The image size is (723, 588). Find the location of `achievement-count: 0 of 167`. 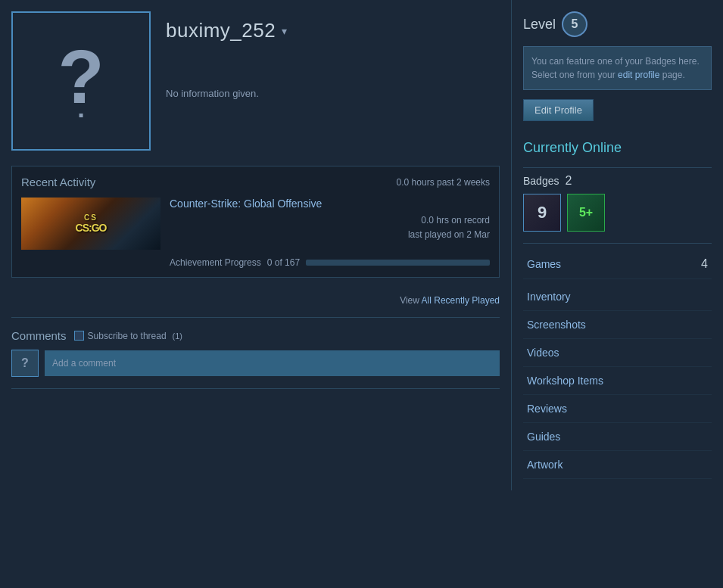

achievement-count: 0 of 167 is located at coordinates (283, 263).